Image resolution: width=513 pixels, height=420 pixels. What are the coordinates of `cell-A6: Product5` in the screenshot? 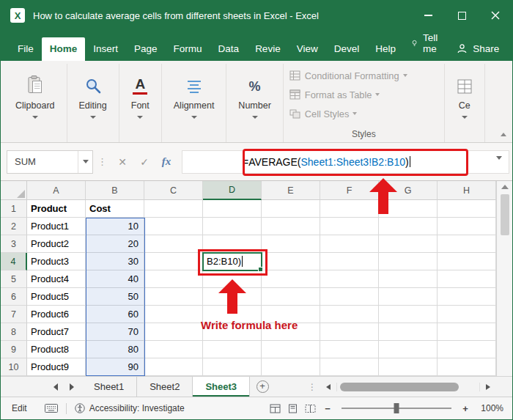 It's located at (56, 297).